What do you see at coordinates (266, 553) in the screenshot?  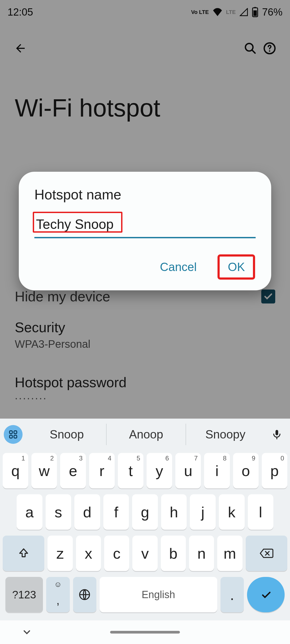 I see `backspace-key` at bounding box center [266, 553].